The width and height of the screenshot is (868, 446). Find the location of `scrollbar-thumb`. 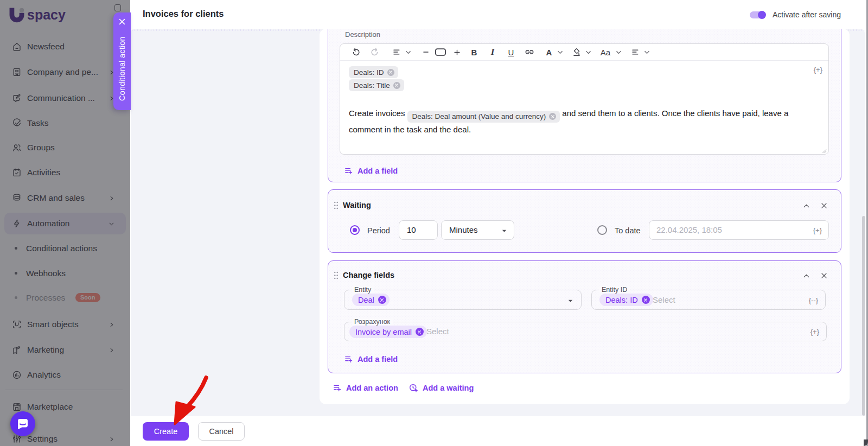

scrollbar-thumb is located at coordinates (864, 316).